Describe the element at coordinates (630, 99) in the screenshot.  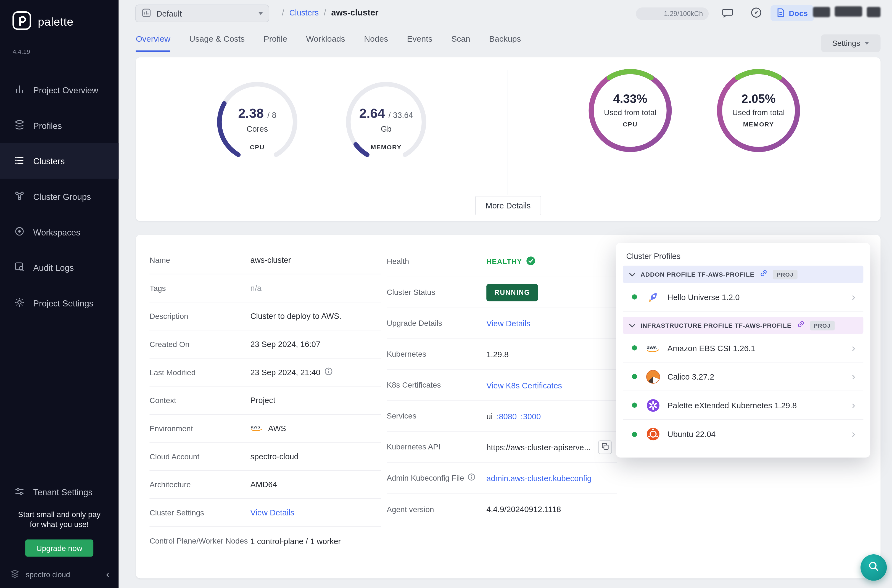
I see `cpu-donut-percent: 4.33%` at that location.